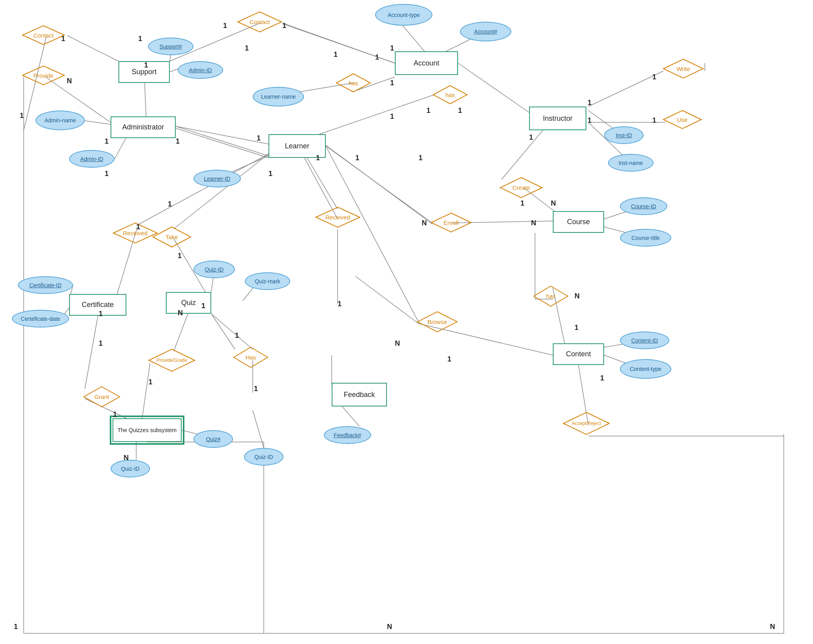 The image size is (813, 644). I want to click on card-24: 1, so click(101, 314).